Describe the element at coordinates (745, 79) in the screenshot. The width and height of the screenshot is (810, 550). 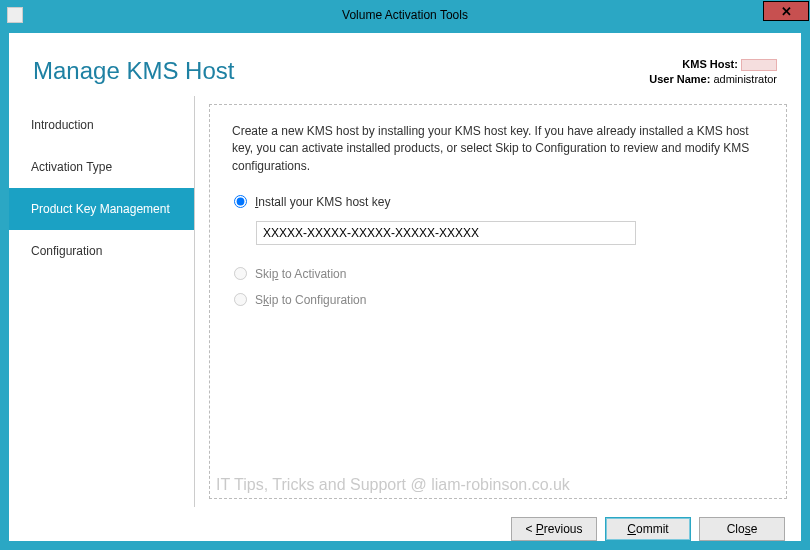
I see `user-name-value: administrator` at that location.